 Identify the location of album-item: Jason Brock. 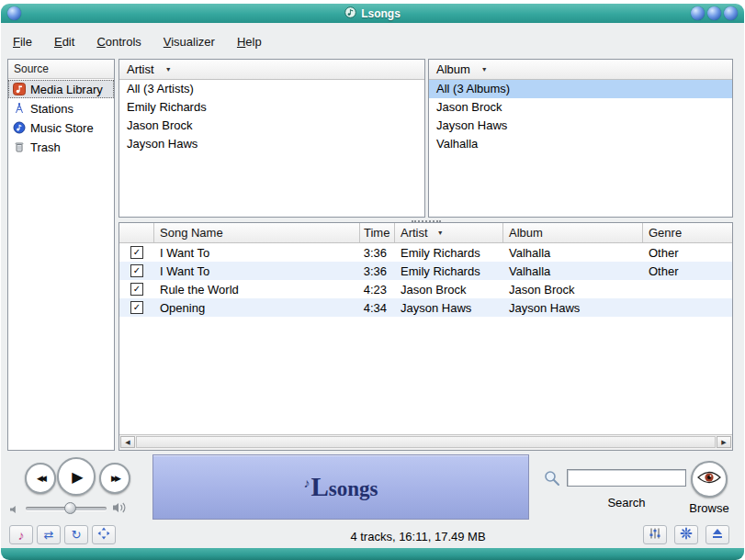
(581, 107).